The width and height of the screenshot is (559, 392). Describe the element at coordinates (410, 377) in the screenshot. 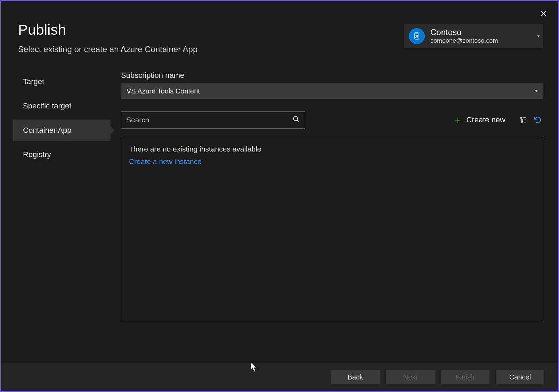

I see `next-label: Next` at that location.